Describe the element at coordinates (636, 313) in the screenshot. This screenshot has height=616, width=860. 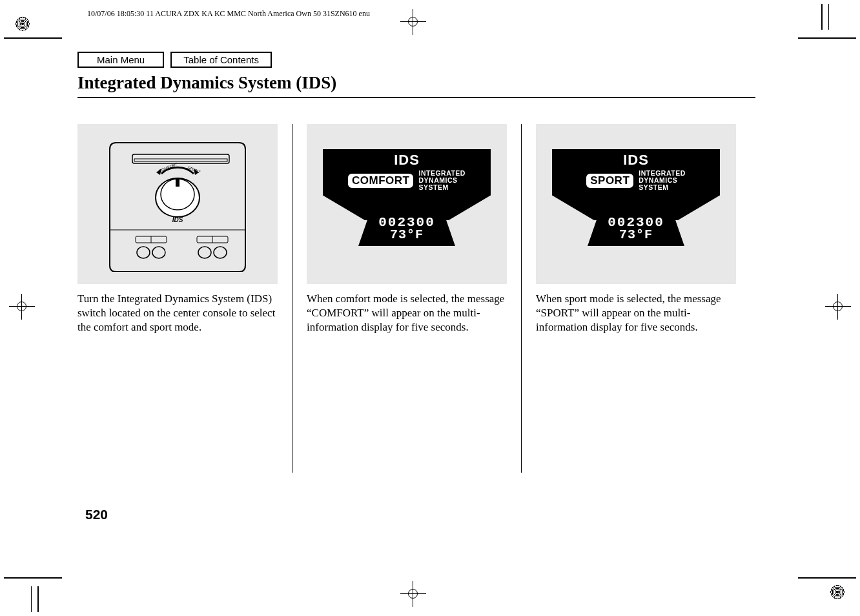
I see `caption-3: When sport mode is selected, the message…` at that location.